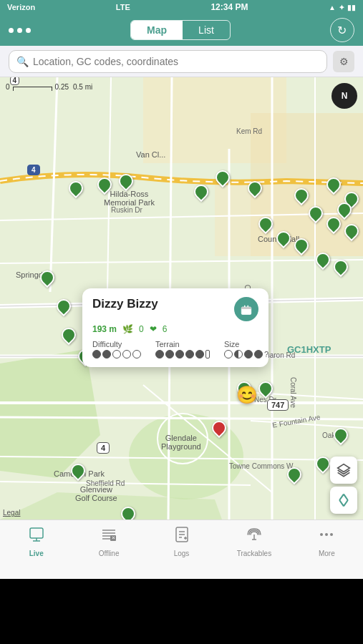  What do you see at coordinates (182, 30) in the screenshot?
I see `nav-bar: Map List ↻` at bounding box center [182, 30].